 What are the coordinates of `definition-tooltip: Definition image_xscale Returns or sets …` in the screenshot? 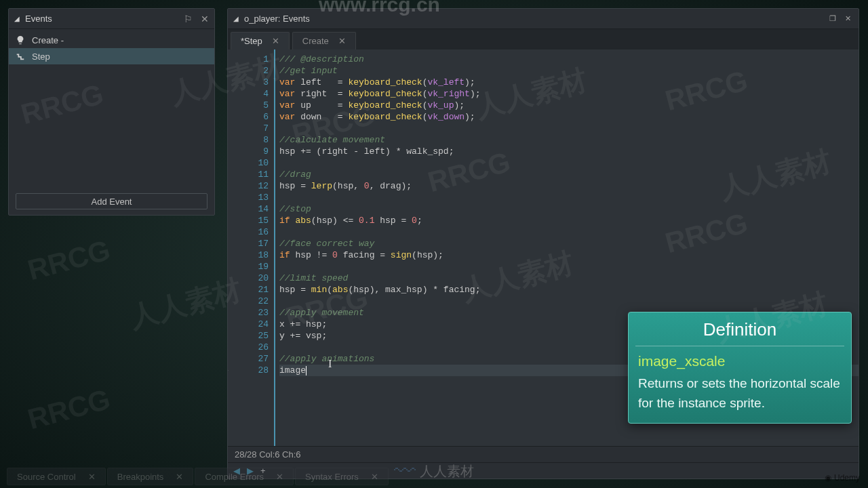 It's located at (740, 367).